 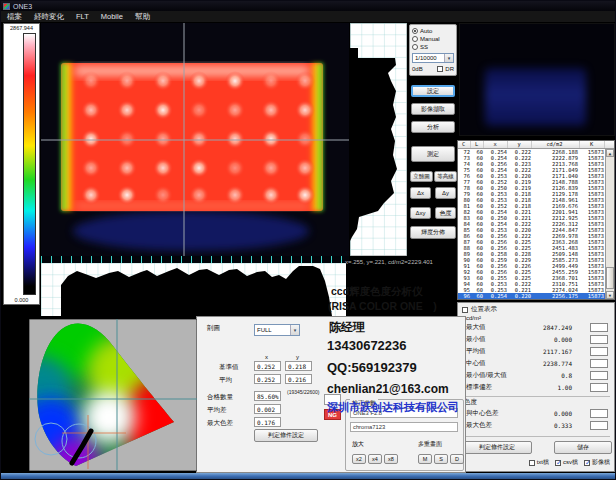 I want to click on center-value-box, so click(x=599, y=364).